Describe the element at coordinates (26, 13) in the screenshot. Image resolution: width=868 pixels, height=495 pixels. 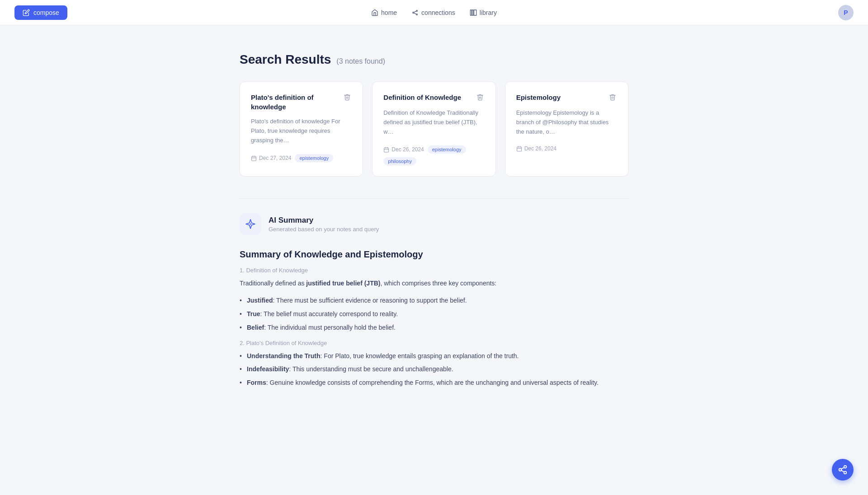
I see `pencil-icon` at that location.